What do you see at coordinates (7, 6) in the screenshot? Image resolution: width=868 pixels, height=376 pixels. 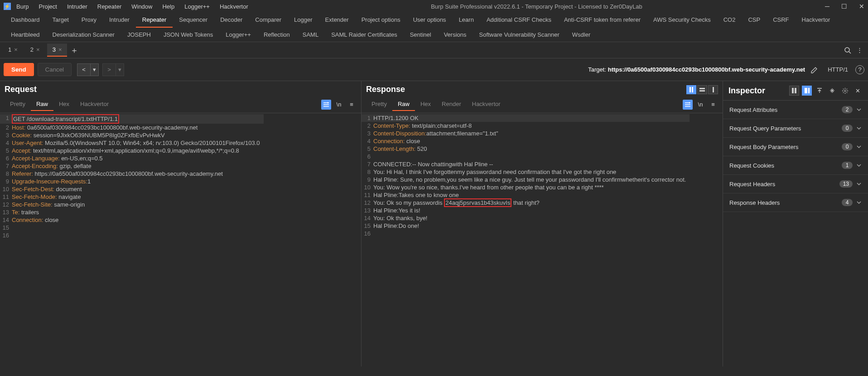 I see `app-logo: ⚡` at bounding box center [7, 6].